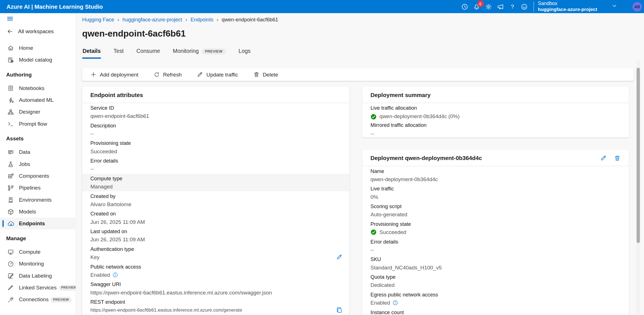  I want to click on sidebar-item-notebooks: Notebooks, so click(38, 88).